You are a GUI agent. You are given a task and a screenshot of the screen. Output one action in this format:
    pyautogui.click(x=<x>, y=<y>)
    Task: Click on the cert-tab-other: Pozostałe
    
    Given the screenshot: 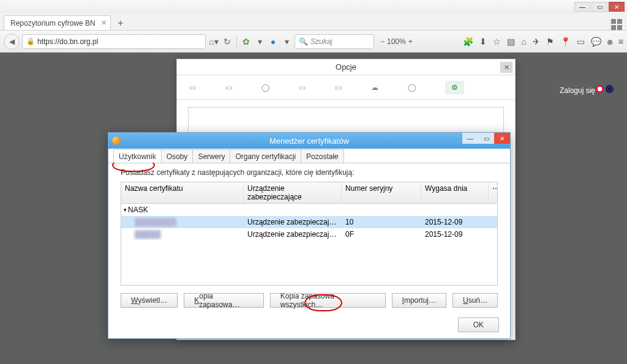 What is the action you would take?
    pyautogui.click(x=322, y=156)
    